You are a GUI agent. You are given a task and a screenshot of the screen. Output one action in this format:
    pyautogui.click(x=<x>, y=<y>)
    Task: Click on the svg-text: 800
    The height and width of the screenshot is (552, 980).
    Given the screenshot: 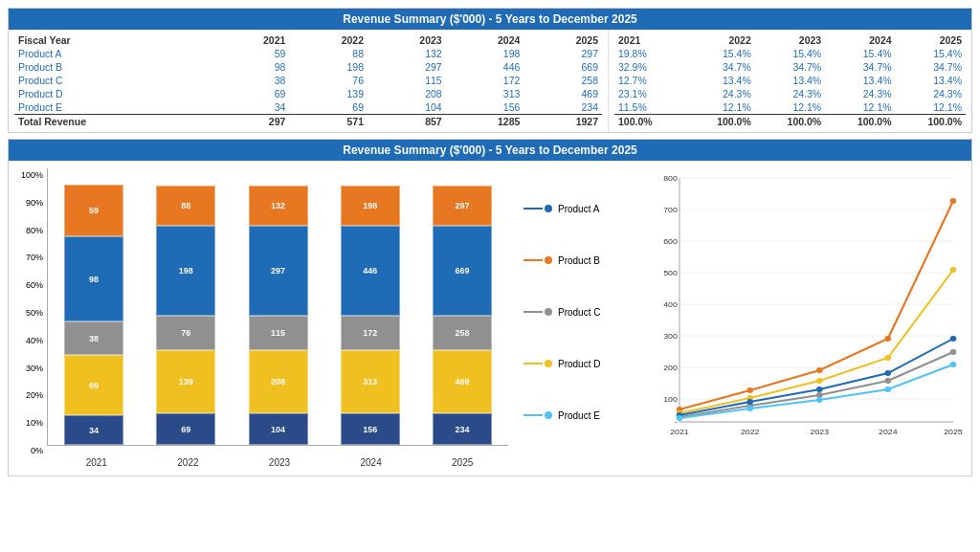 What is the action you would take?
    pyautogui.click(x=670, y=178)
    